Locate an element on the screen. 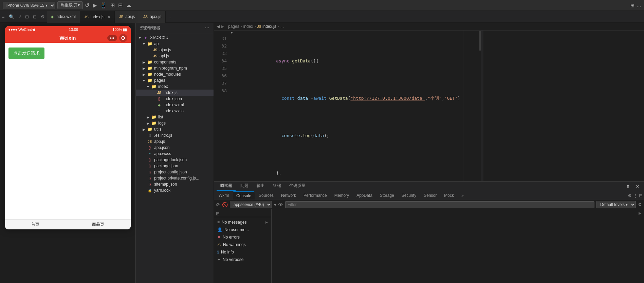 The image size is (644, 283). tab-ajax-js: JS ajax.js is located at coordinates (152, 17).